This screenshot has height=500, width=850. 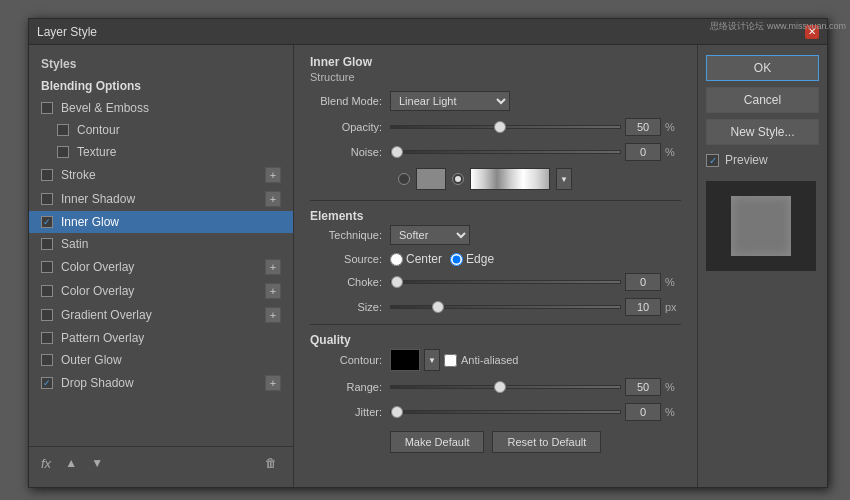 What do you see at coordinates (161, 222) in the screenshot?
I see `sidebar-item-inner-glow: ✓ Inner Glow` at bounding box center [161, 222].